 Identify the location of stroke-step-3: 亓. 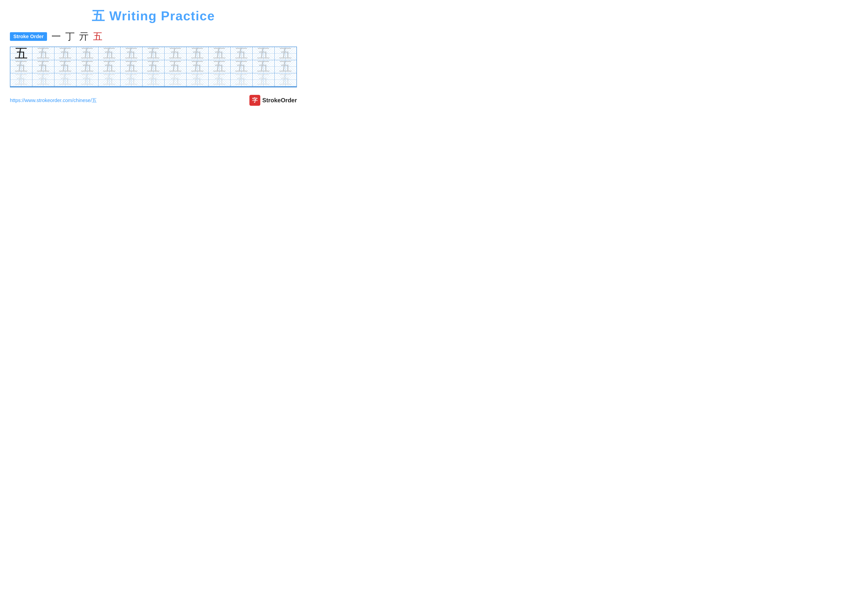
(84, 36).